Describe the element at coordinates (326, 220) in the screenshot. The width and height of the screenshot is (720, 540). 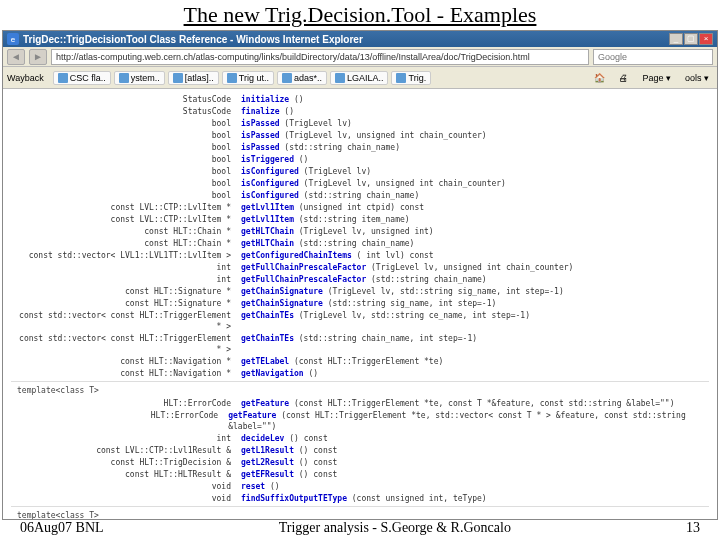
I see `method-link: getLvl1Item (std::string item_name)` at that location.